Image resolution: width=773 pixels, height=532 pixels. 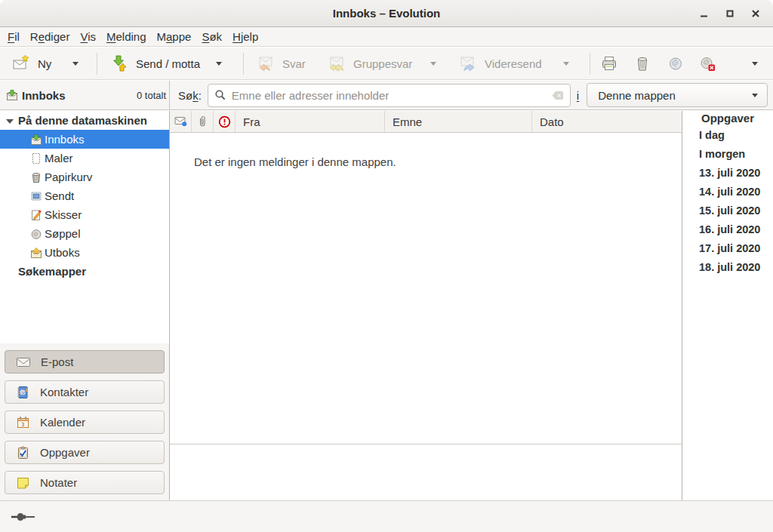 I want to click on search-row: Innboks 0 totalt Søk: Emne eller adresse…, so click(x=386, y=95).